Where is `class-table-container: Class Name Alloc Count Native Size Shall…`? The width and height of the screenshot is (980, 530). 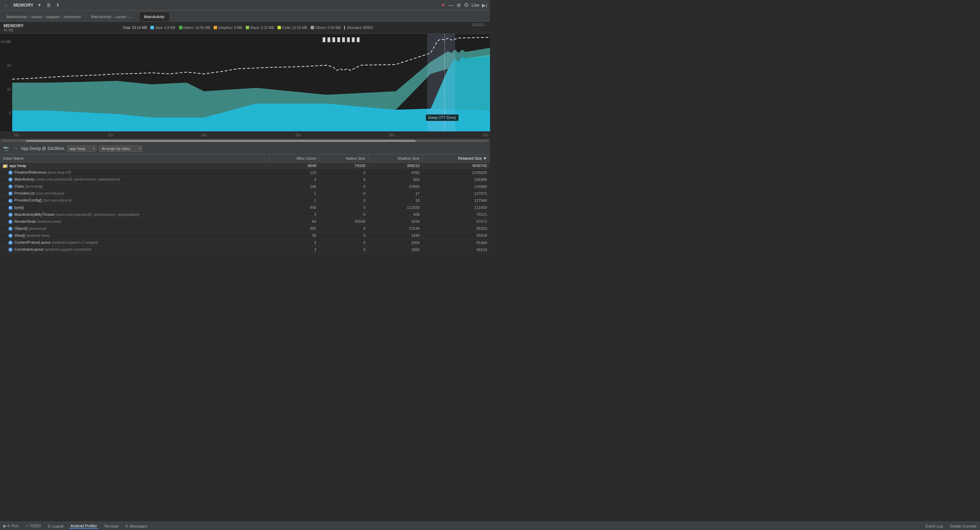
class-table-container: Class Name Alloc Count Native Size Shall… is located at coordinates (245, 204).